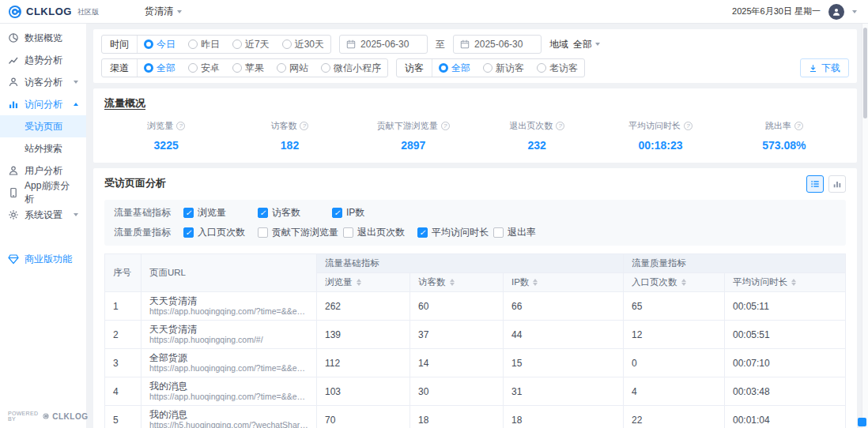 The image size is (868, 428). What do you see at coordinates (218, 213) in the screenshot?
I see `checkbox-option: ✓浏览量` at bounding box center [218, 213].